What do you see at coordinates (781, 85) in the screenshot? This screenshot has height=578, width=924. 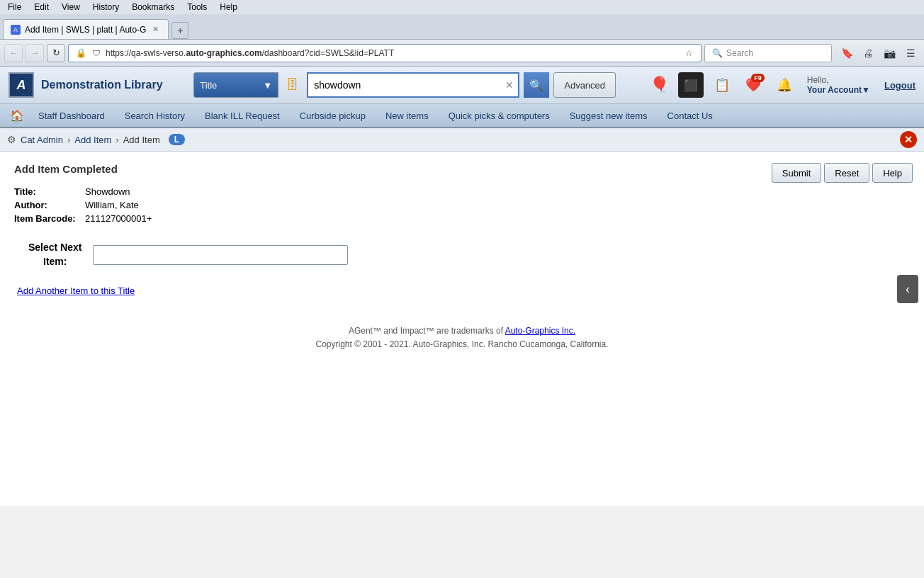 I see `header-tools: 🎈 ⬛ 📋 ❤️ F9 🔔 Hello, Your Account▼ Logou…` at bounding box center [781, 85].